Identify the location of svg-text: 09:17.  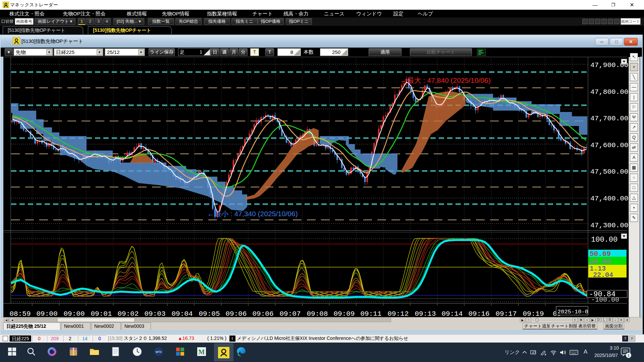
(506, 314).